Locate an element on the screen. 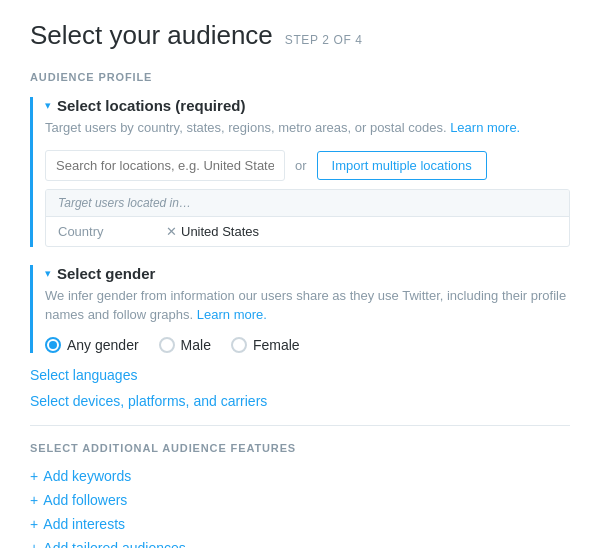 This screenshot has height=548, width=600. location-value: United States is located at coordinates (220, 232).